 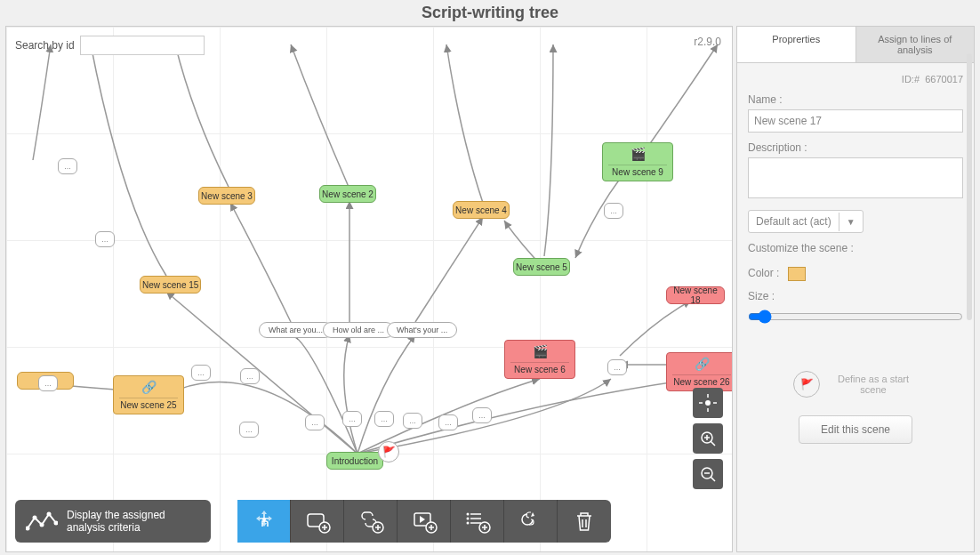 I want to click on start-scene-label: Define as a start scene, so click(x=873, y=384).